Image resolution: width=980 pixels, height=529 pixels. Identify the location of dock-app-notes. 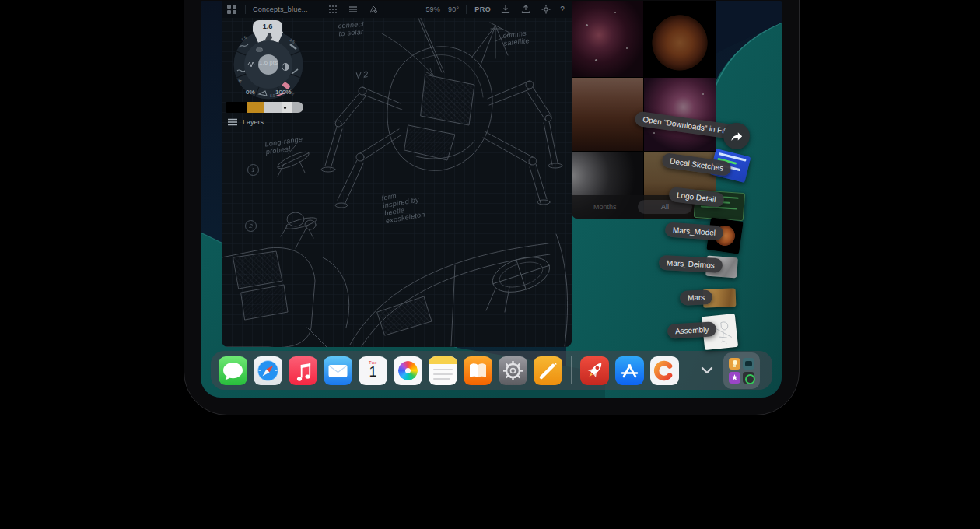
(443, 370).